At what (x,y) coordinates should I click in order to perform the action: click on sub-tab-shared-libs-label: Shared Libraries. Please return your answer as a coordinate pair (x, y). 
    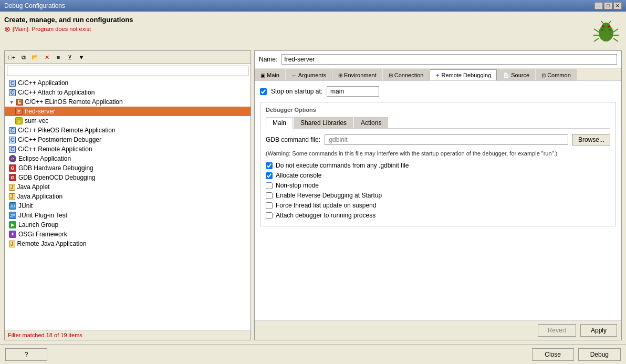
    Looking at the image, I should click on (324, 123).